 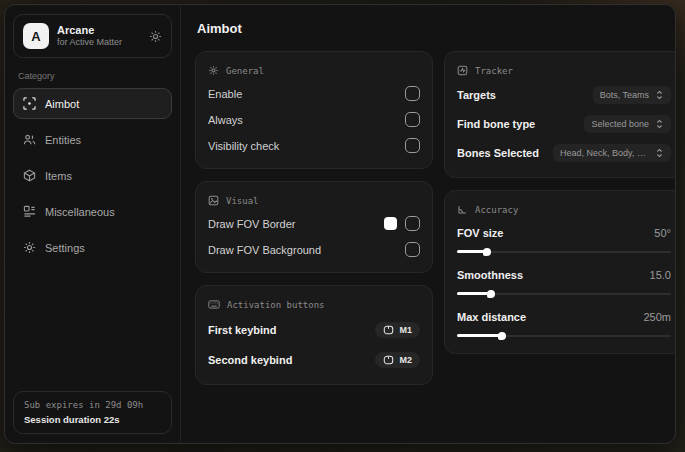 I want to click on visual-card: Visual Draw FOV Border Draw FOV Backgrou…, so click(x=314, y=227).